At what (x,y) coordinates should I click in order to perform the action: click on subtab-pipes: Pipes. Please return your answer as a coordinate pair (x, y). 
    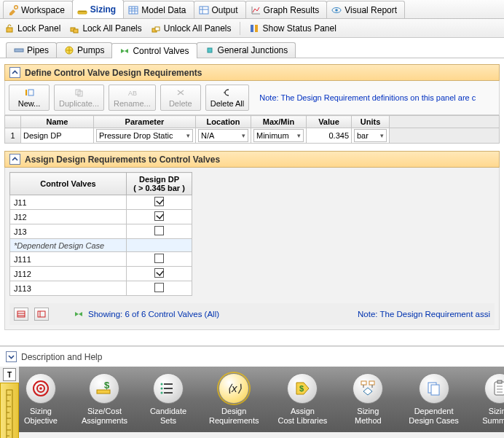
    Looking at the image, I should click on (31, 50).